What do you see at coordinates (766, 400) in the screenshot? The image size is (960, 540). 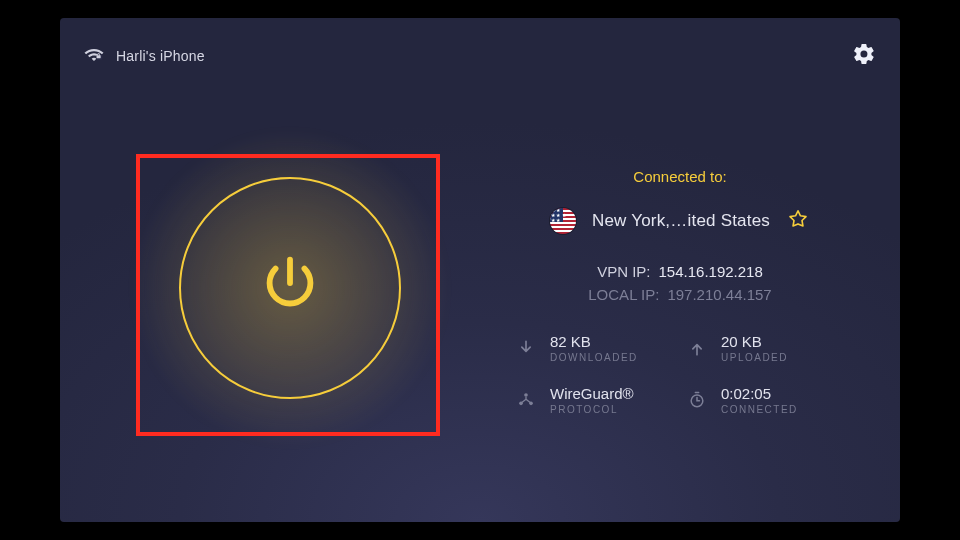 I see `stat-timer: 0:02:05 Connected` at bounding box center [766, 400].